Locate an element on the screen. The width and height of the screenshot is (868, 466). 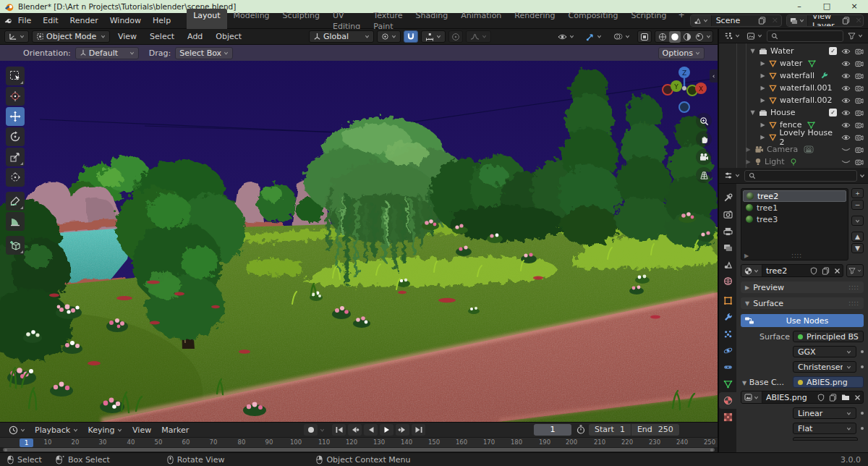
shading-wireframe-button is located at coordinates (663, 37).